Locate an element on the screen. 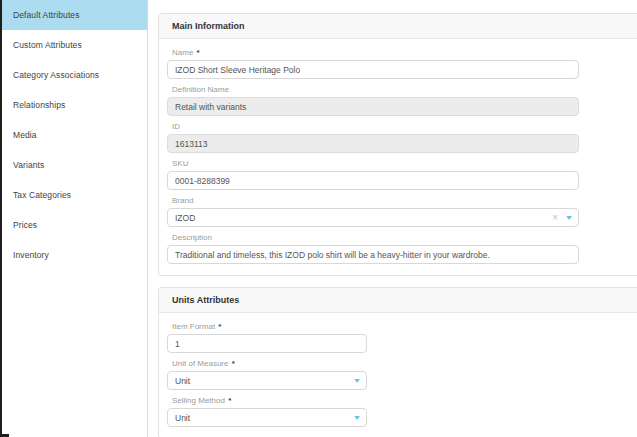 This screenshot has width=637, height=437. field-label-text: Unit of Measure is located at coordinates (200, 364).